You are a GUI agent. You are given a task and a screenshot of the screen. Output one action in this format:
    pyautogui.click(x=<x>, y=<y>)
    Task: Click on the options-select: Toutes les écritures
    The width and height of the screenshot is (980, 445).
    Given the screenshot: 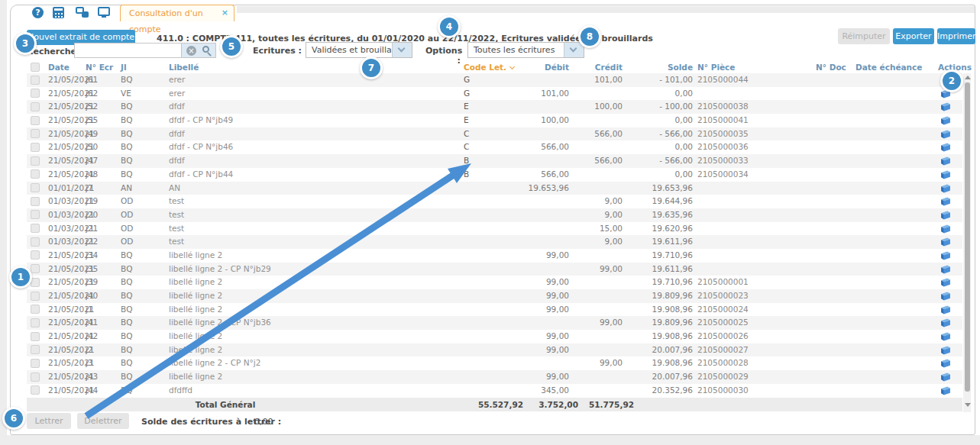 What is the action you would take?
    pyautogui.click(x=526, y=50)
    